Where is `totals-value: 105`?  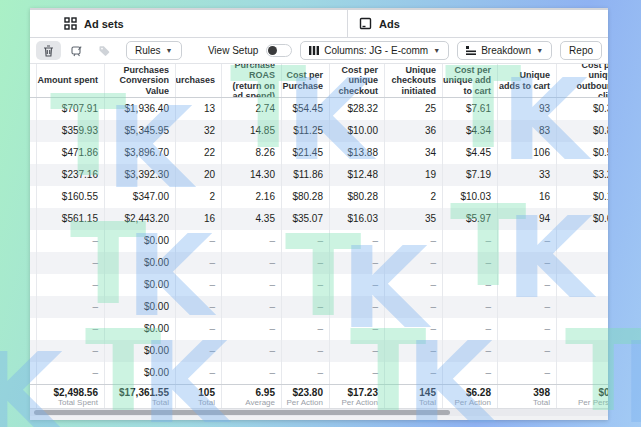
totals-value: 105 is located at coordinates (206, 392).